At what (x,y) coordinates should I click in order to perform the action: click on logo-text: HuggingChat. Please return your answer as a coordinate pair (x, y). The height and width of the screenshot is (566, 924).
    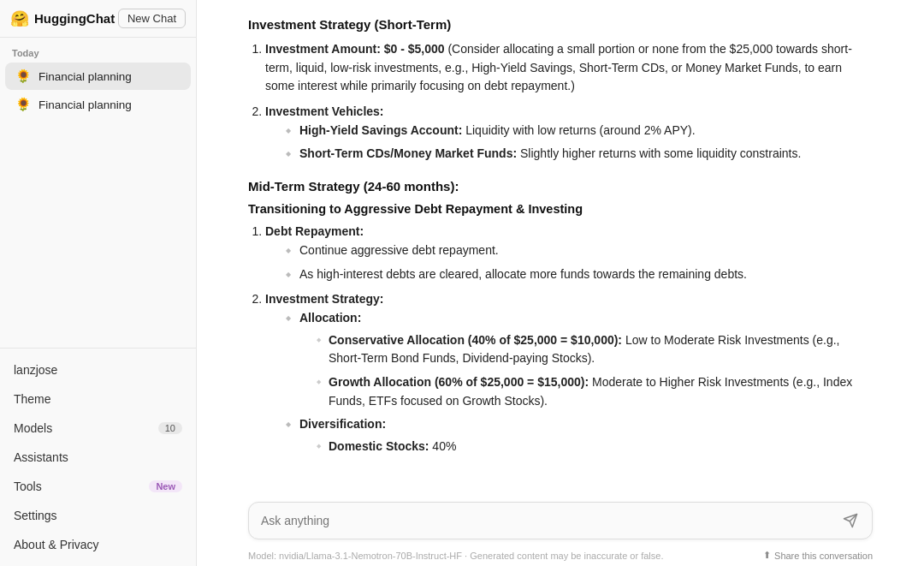
    Looking at the image, I should click on (74, 19).